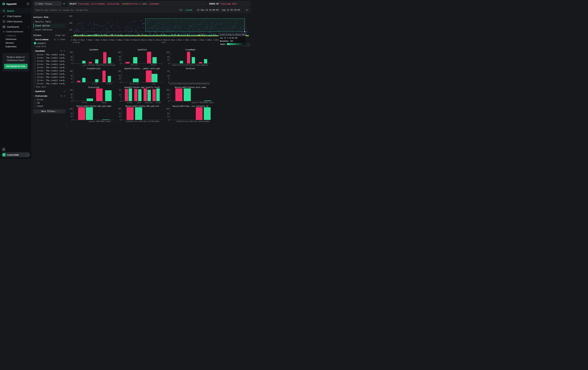  Describe the element at coordinates (248, 45) in the screenshot. I see `next-page-button: ›` at that location.